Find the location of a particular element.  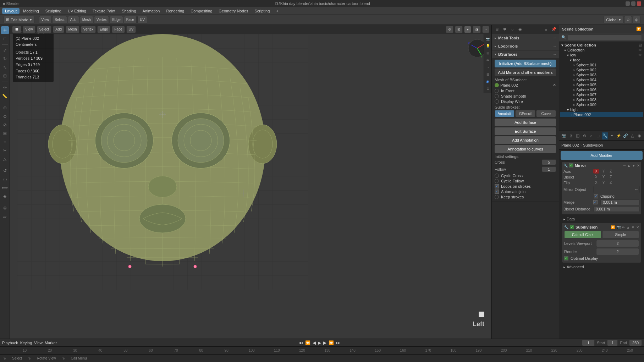

modifier-props-icon: 🔧 is located at coordinates (605, 136).